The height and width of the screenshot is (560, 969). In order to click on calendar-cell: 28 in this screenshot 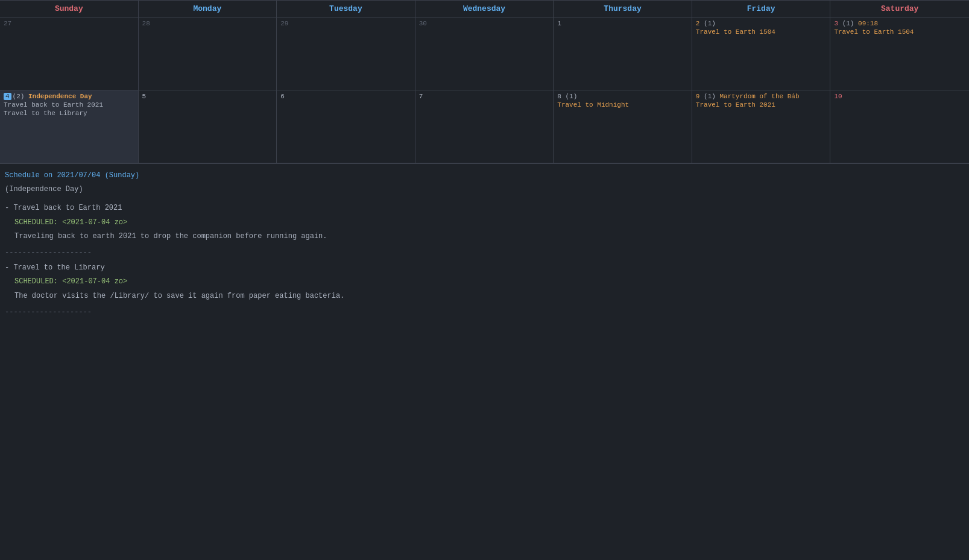, I will do `click(208, 54)`.